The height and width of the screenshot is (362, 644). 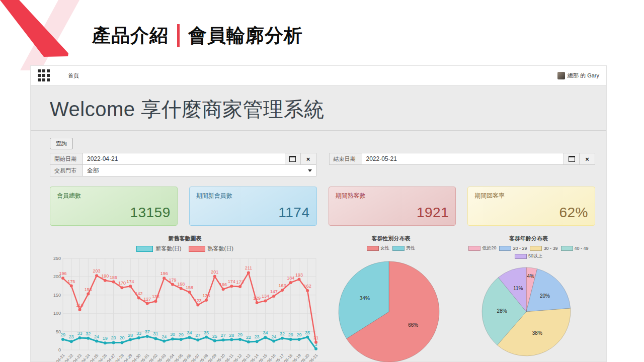 What do you see at coordinates (231, 335) in the screenshot?
I see `svg-text: 28` at bounding box center [231, 335].